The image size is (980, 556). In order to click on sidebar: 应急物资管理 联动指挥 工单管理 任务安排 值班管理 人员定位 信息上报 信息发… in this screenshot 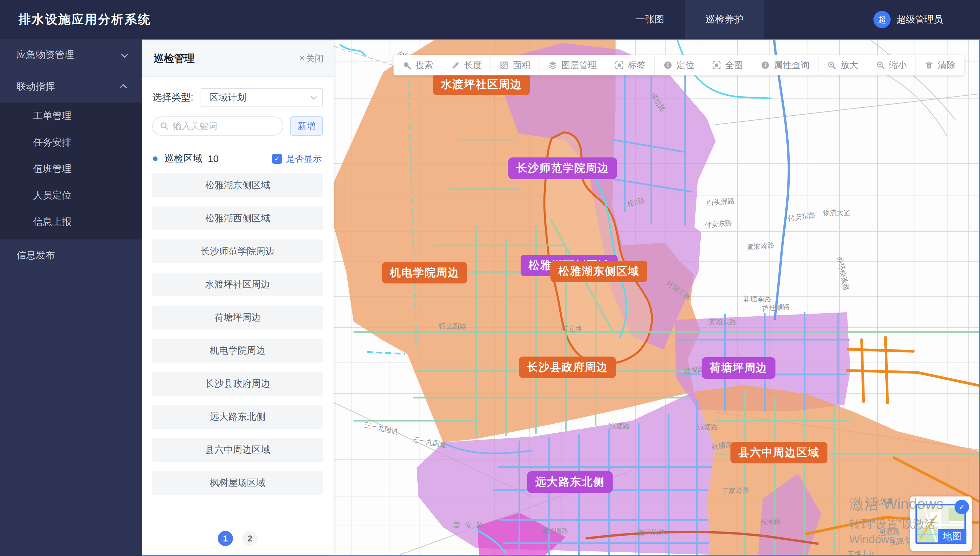, I will do `click(71, 297)`.